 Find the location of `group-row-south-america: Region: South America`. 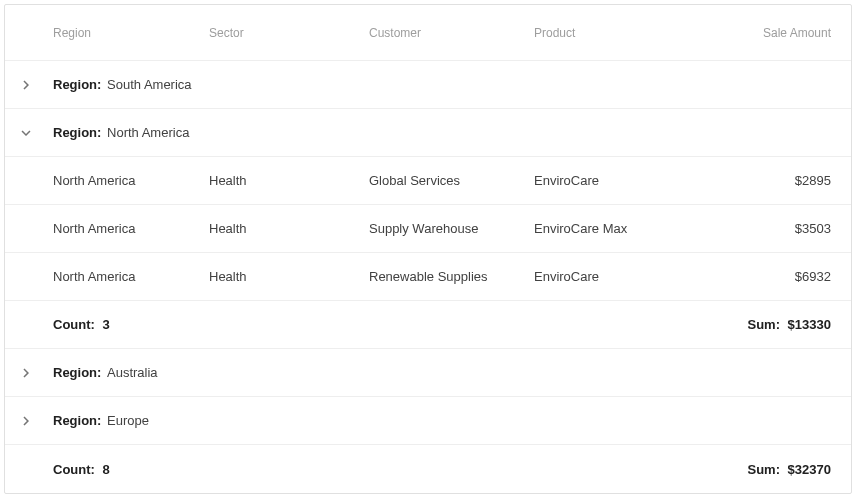

group-row-south-america: Region: South America is located at coordinates (428, 85).